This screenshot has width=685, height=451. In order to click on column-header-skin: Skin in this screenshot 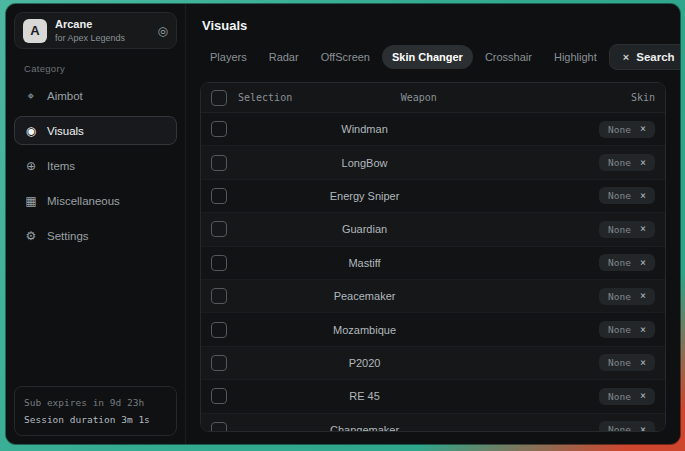, I will do `click(643, 98)`.